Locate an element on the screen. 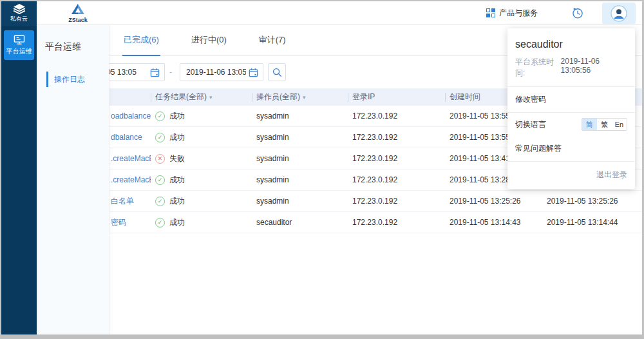 The image size is (644, 339). user-dropdown-panel: secauditor 平台系统时间: 2019-11-06 13:05:56 修… is located at coordinates (571, 108).